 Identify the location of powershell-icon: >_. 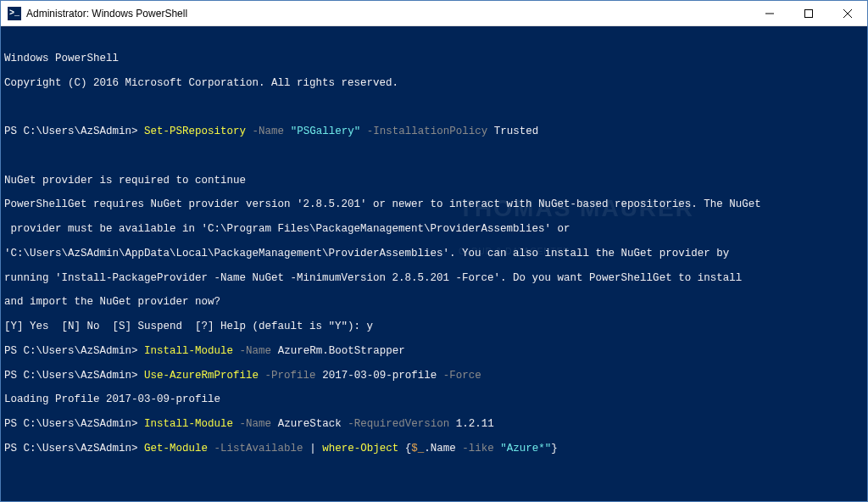
(14, 14).